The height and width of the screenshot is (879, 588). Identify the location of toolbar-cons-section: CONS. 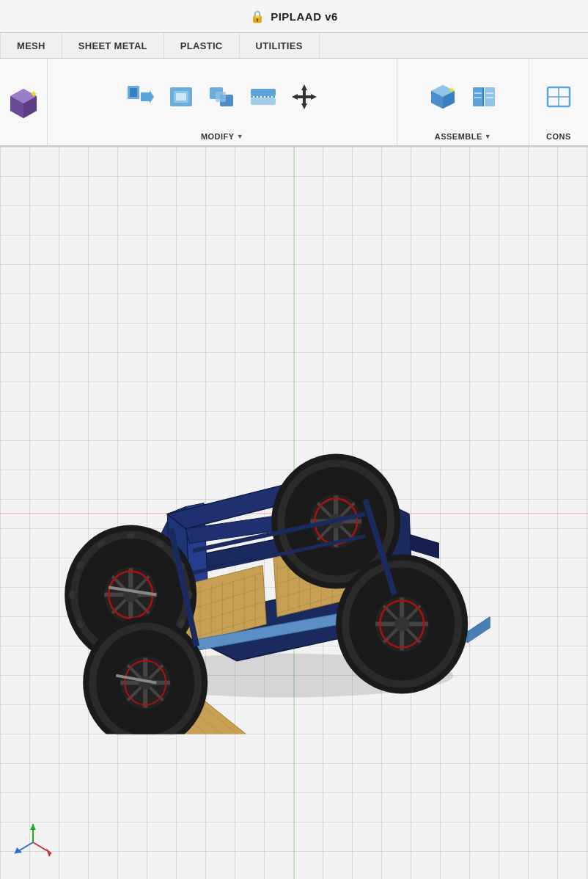
(559, 102).